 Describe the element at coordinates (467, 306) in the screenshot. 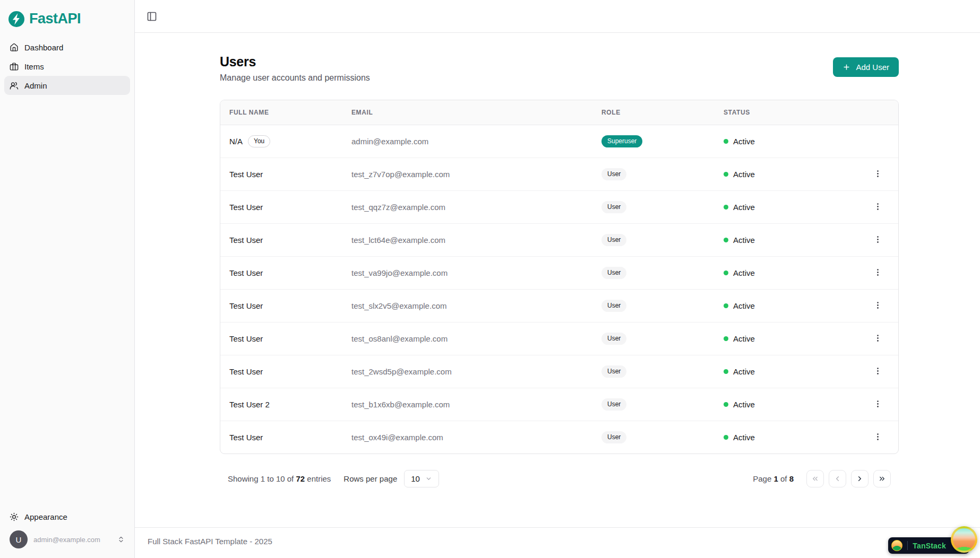

I see `user-email-cell: test_slx2v5@example.com` at that location.